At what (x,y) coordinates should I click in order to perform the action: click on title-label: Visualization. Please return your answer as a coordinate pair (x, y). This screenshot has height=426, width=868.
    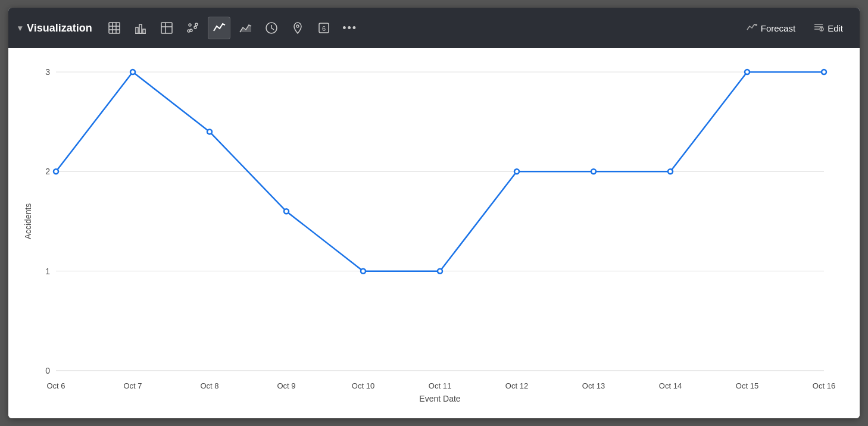
    Looking at the image, I should click on (60, 29).